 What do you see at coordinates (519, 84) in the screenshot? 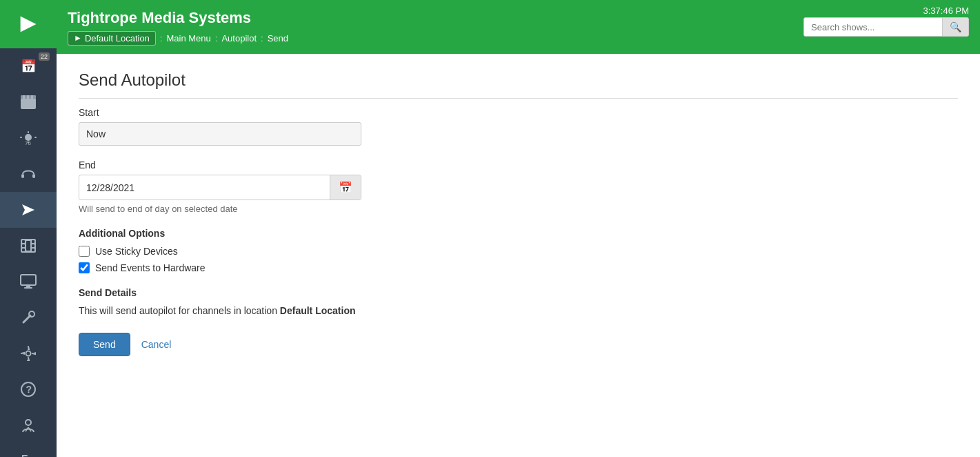
I see `page-title: Send Autopilot` at bounding box center [519, 84].